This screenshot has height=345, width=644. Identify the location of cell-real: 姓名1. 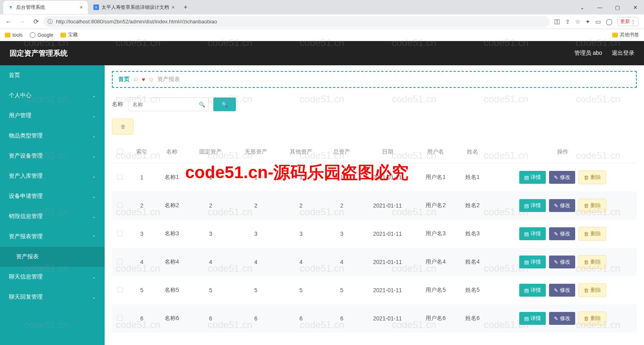
(473, 177).